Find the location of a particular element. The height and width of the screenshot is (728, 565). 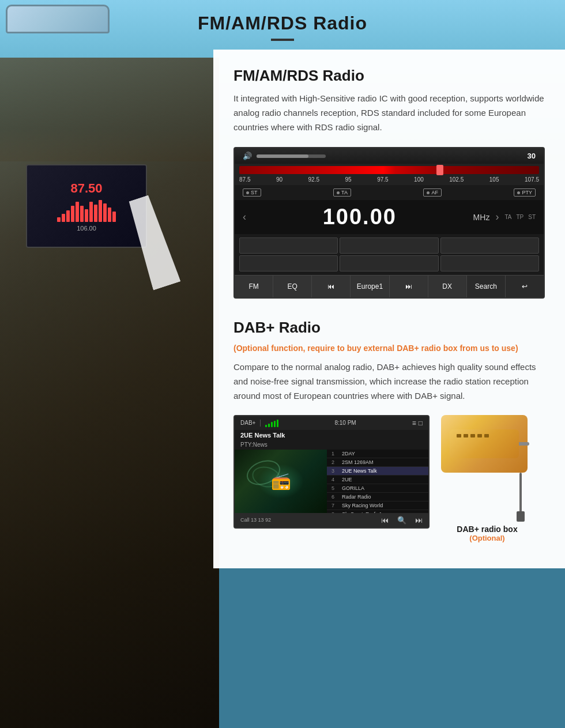

station-num-7: 7 is located at coordinates (335, 506).